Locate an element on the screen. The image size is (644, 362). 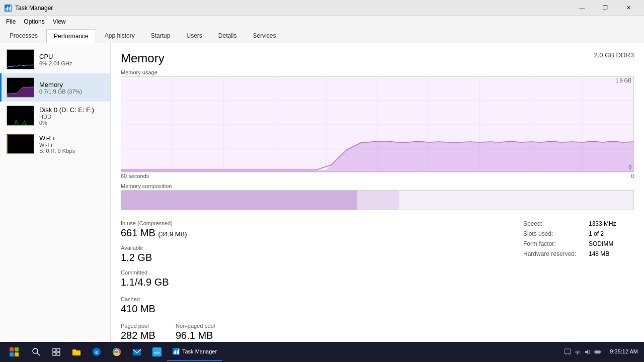
edge-button: e is located at coordinates (97, 352).